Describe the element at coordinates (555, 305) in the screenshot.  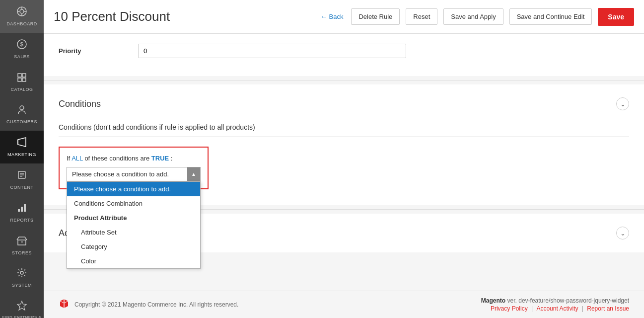
I see `footer-right: Magento ver. dev-feature/show-password-j…` at that location.